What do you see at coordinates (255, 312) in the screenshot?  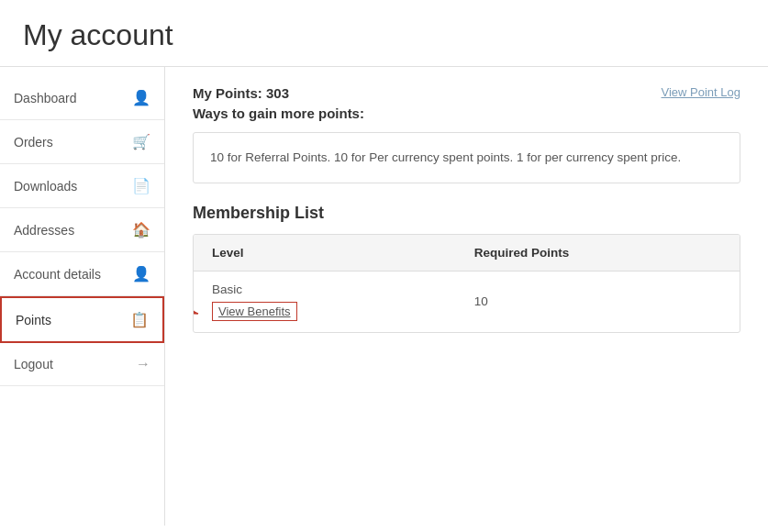 I see `view-benefits-box: View Benefits` at bounding box center [255, 312].